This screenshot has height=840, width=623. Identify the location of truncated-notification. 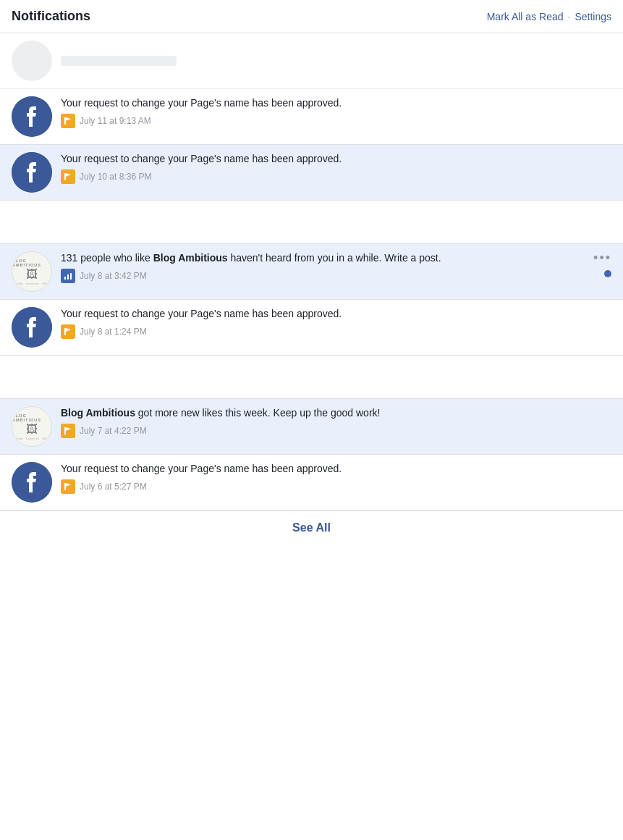
(311, 61).